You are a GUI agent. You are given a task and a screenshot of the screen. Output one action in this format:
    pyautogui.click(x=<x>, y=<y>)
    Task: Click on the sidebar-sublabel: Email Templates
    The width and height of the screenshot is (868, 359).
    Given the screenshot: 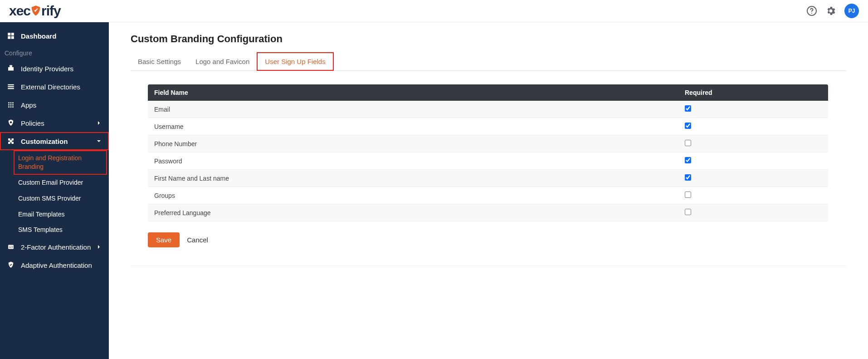 What is the action you would take?
    pyautogui.click(x=41, y=214)
    